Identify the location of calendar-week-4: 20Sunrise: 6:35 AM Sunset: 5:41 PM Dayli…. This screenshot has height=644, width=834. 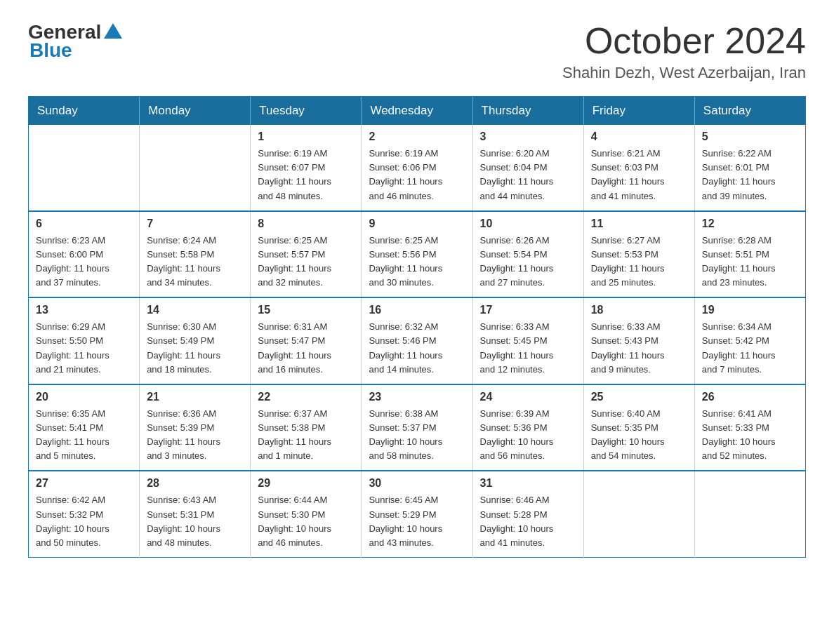
(417, 428).